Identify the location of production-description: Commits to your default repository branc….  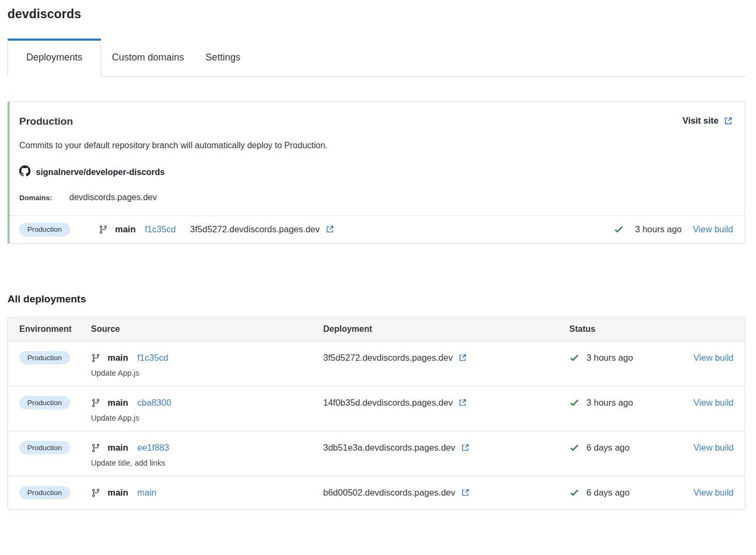
(376, 146).